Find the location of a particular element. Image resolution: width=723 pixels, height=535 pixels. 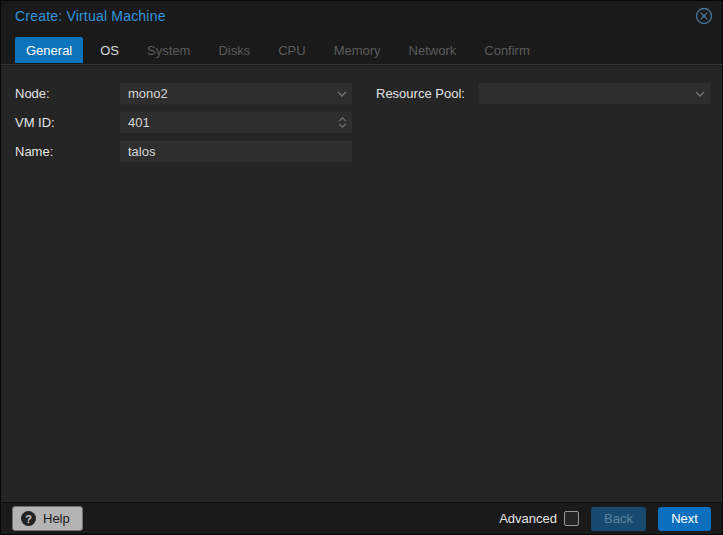

help-button-label: Help is located at coordinates (56, 518).